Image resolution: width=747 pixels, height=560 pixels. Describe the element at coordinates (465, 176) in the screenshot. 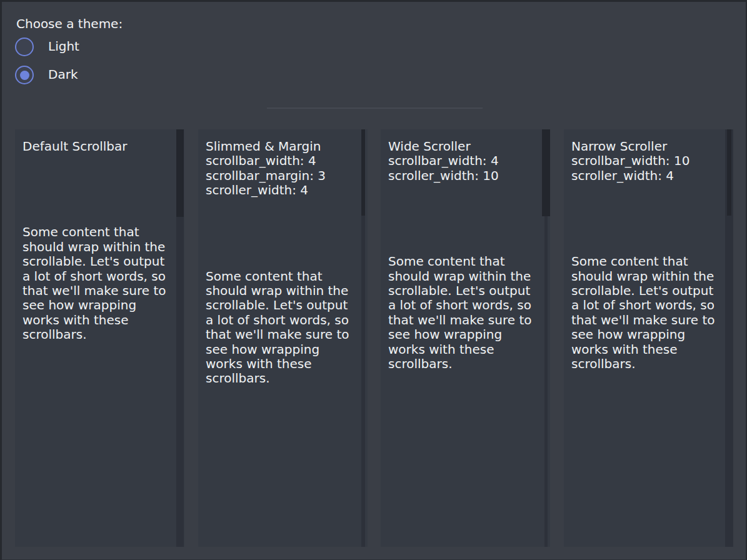

I see `panel-param: scroller_width: 10` at that location.